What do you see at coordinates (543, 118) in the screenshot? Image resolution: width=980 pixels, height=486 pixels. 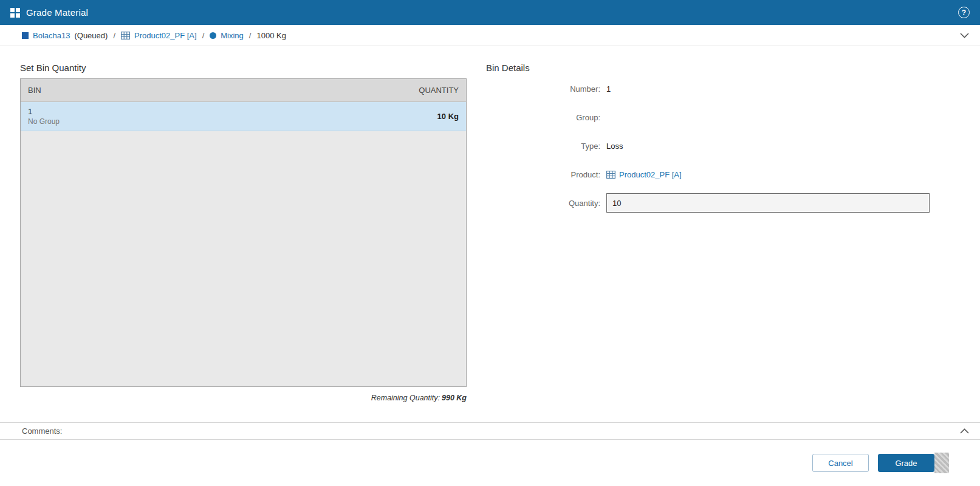 I see `group-label: Group:` at bounding box center [543, 118].